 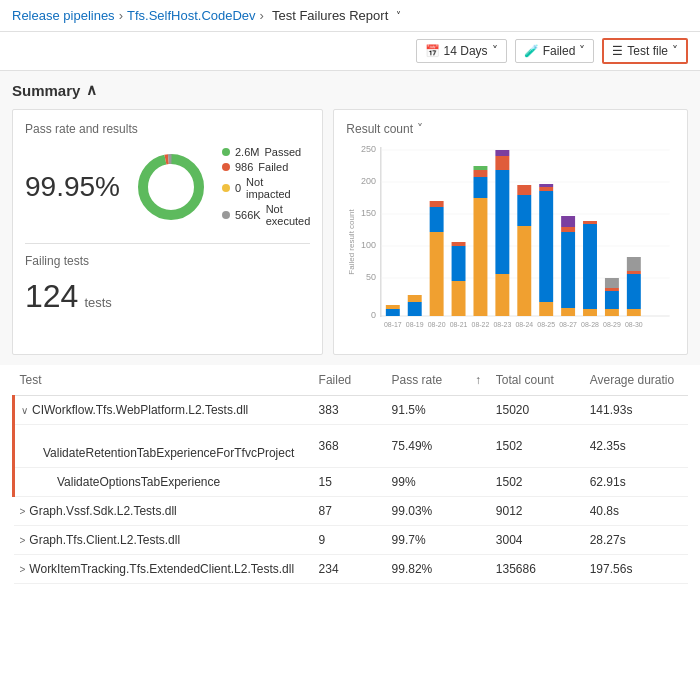 What do you see at coordinates (537, 482) in the screenshot?
I see `cell-total-2: 1502` at bounding box center [537, 482].